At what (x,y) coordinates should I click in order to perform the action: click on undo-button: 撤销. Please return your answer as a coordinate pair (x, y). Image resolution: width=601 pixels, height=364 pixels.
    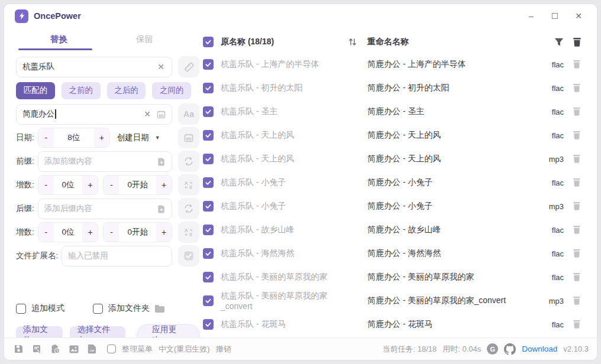
    Looking at the image, I should click on (224, 349).